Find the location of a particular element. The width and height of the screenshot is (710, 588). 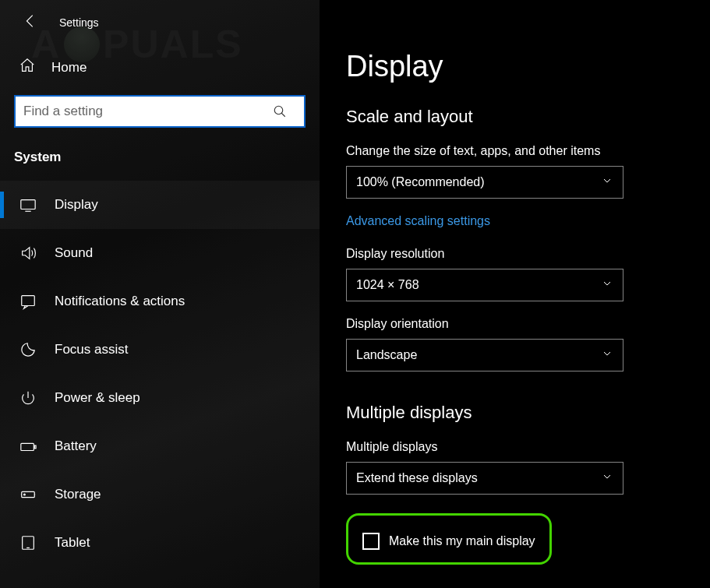

sidebar-item-display: Display is located at coordinates (160, 205).